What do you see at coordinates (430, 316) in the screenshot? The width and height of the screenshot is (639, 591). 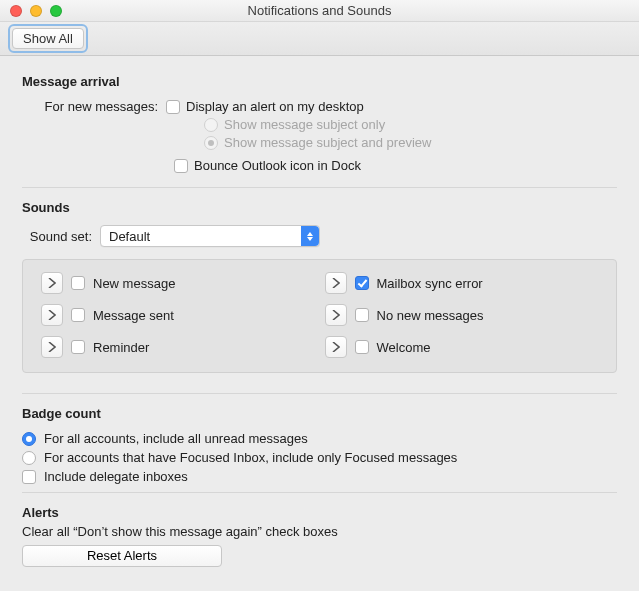 I see `sound-label: No new messages` at bounding box center [430, 316].